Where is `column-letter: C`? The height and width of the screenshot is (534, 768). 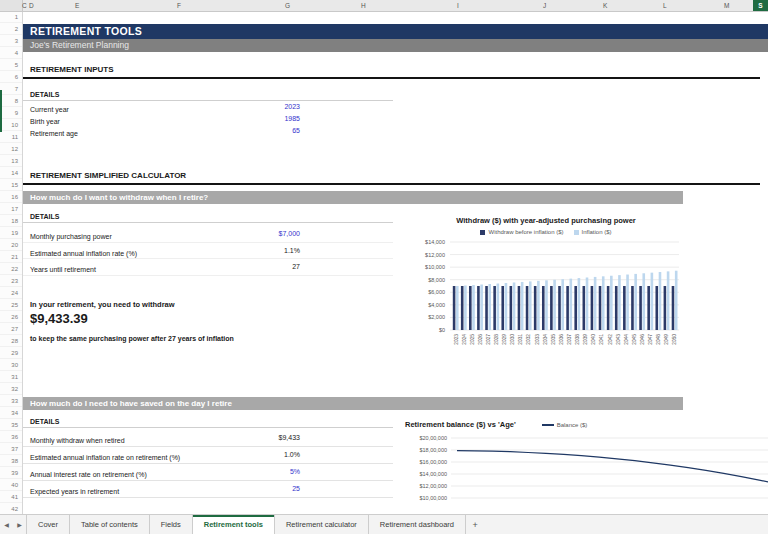
column-letter: C is located at coordinates (24, 6).